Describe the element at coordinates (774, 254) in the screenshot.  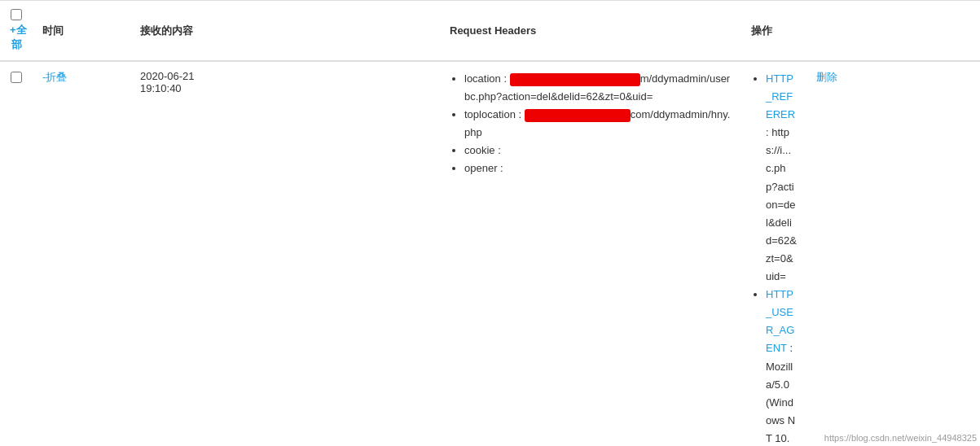
I see `request-headers-cell: HTTP_REFERER : https://i... c.php?action…` at that location.